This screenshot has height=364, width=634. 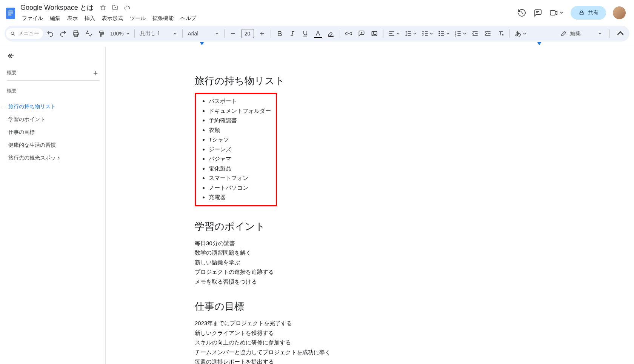 I want to click on undo-button, so click(x=50, y=34).